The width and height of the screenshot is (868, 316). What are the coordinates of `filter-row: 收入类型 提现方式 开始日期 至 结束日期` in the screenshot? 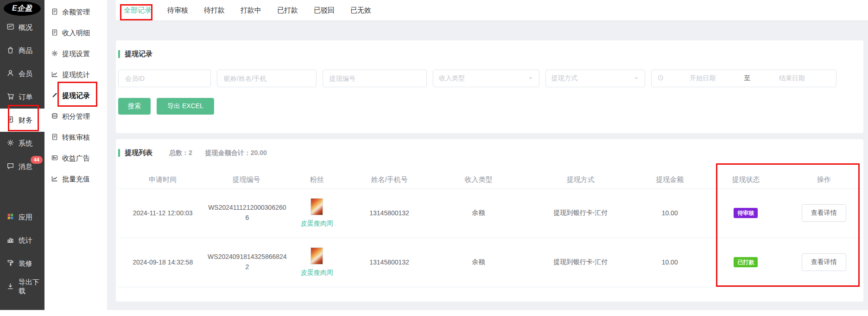 It's located at (489, 78).